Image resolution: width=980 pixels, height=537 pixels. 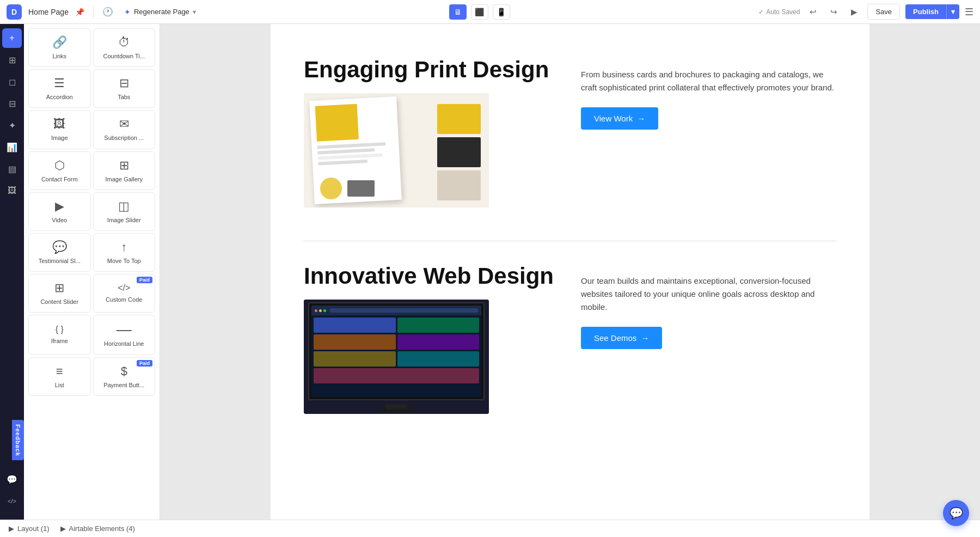 I want to click on print-items, so click(x=459, y=152).